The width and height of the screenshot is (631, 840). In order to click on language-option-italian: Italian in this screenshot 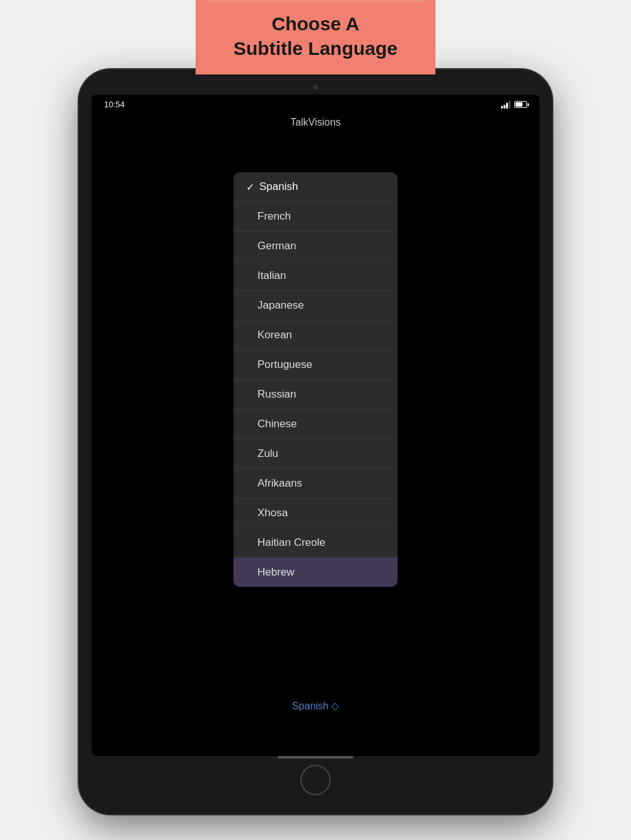, I will do `click(316, 276)`.